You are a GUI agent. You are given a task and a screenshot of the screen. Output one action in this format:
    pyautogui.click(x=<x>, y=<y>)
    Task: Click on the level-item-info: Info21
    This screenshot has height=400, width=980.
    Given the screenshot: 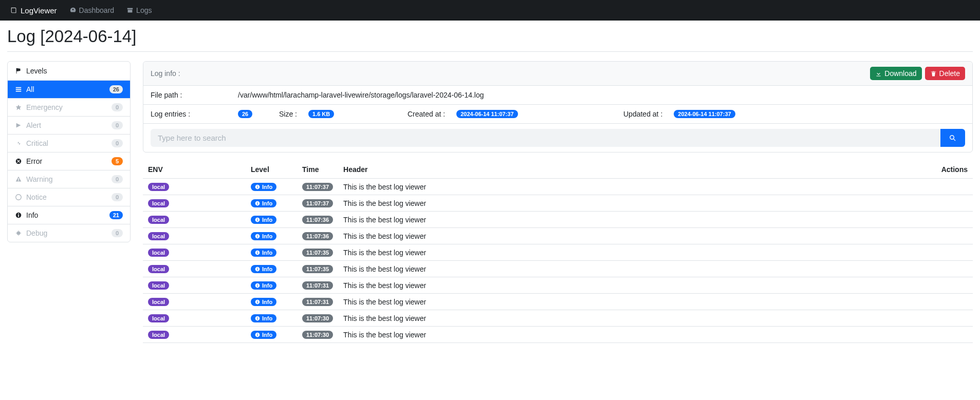 What is the action you would take?
    pyautogui.click(x=69, y=216)
    